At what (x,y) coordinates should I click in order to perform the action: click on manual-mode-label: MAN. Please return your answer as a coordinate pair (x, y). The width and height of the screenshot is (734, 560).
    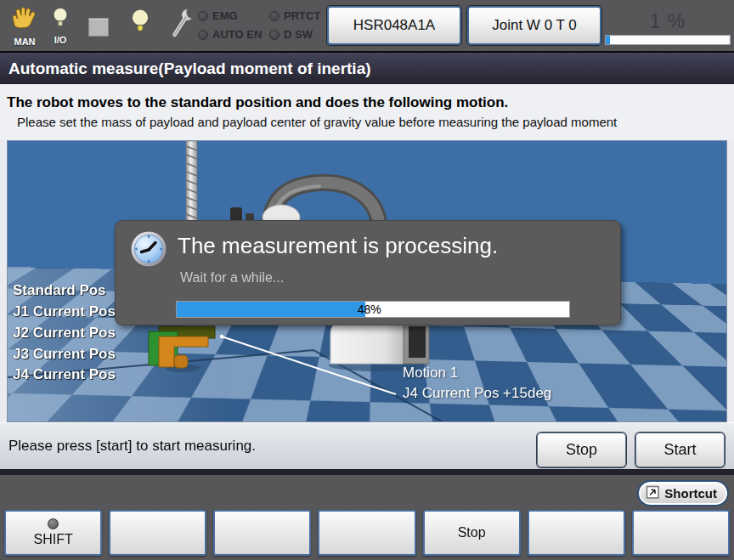
    Looking at the image, I should click on (24, 42).